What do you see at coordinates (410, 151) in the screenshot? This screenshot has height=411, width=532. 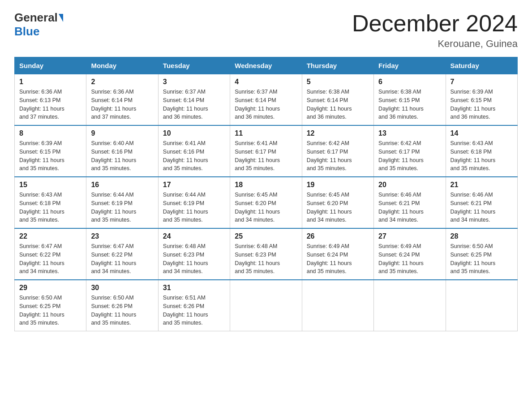 I see `calendar-cell: 13 Sunrise: 6:42 AMSunset: 6:17 PMDaylig…` at bounding box center [410, 151].